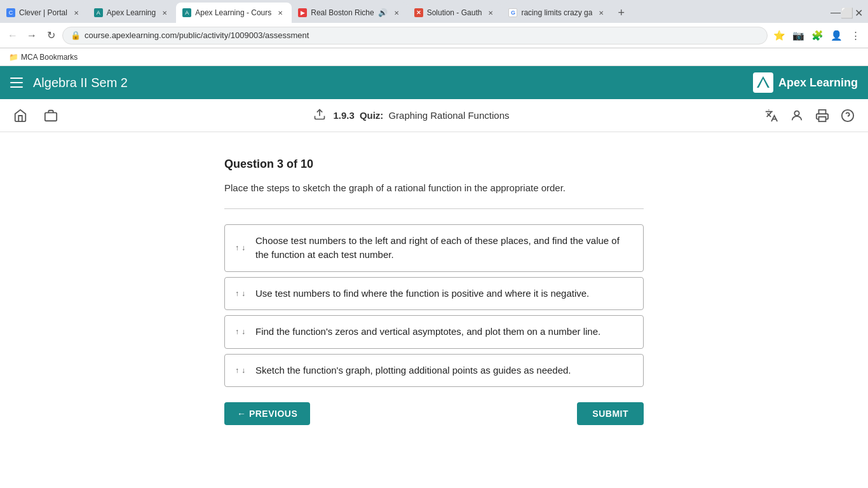 The width and height of the screenshot is (868, 488). What do you see at coordinates (822, 116) in the screenshot?
I see `print-icon` at bounding box center [822, 116].